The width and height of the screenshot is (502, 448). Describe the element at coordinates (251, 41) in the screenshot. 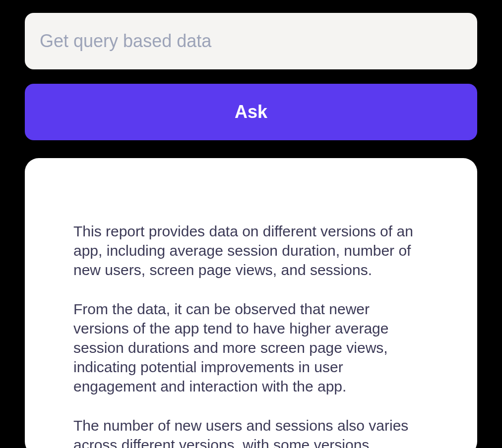

I see `query-input` at that location.